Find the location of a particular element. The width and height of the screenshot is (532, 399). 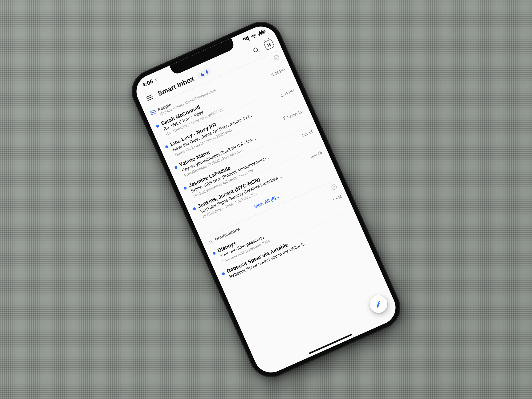

menu-button is located at coordinates (150, 98).